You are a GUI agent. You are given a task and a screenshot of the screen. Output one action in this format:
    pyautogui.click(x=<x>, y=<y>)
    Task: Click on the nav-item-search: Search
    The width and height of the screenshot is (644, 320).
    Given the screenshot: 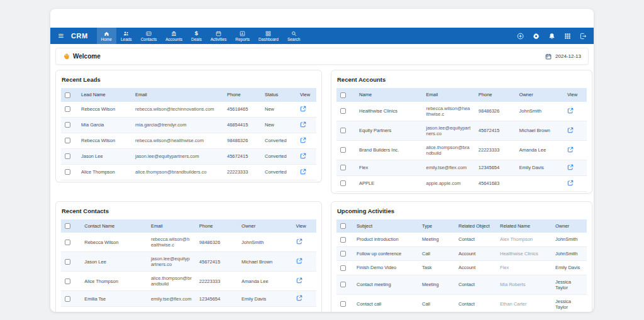 What is the action you would take?
    pyautogui.click(x=294, y=36)
    